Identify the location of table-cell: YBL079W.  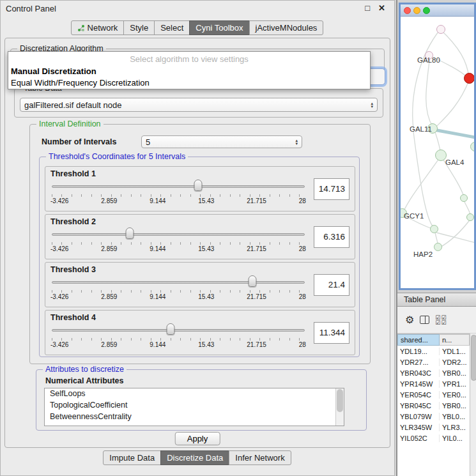
(418, 417).